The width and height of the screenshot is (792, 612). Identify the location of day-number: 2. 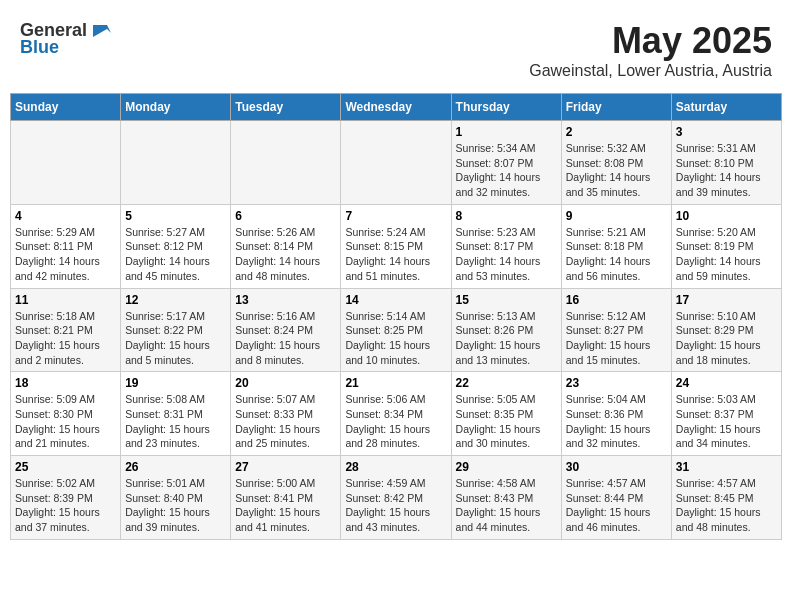
(616, 132).